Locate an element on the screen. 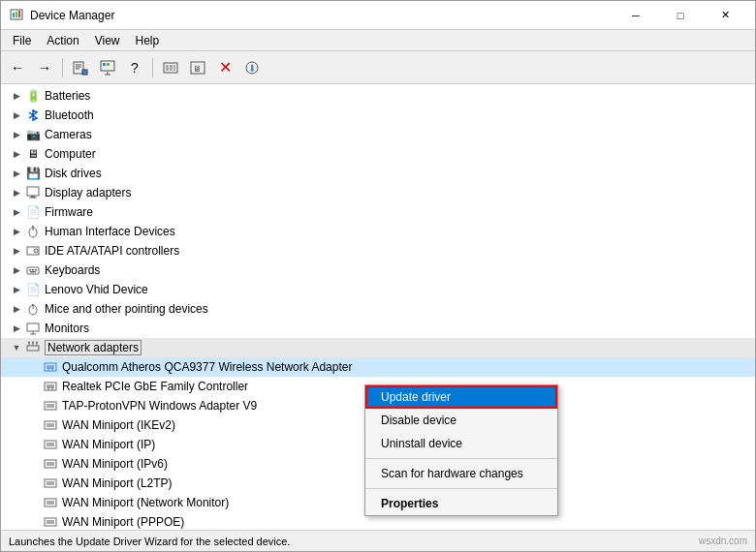 This screenshot has width=756, height=552. menu-help: Help is located at coordinates (147, 41).